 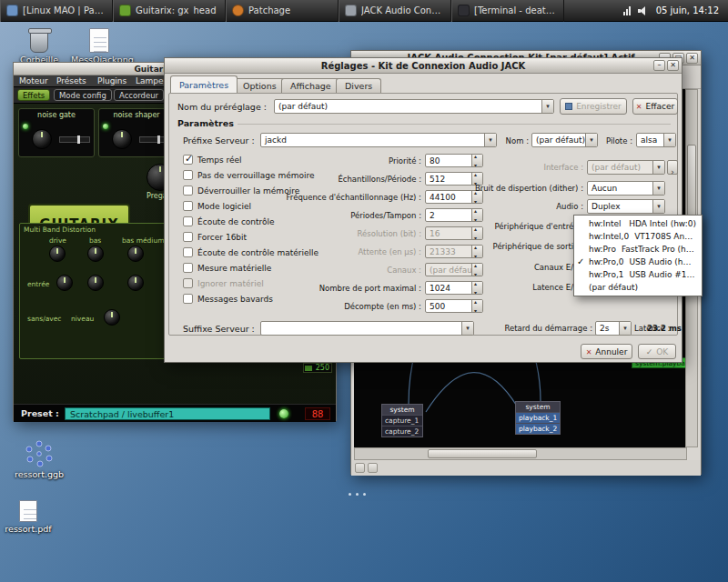 I want to click on taskbar-item-guitarix: Guitarix: gx_head, so click(x=169, y=11).